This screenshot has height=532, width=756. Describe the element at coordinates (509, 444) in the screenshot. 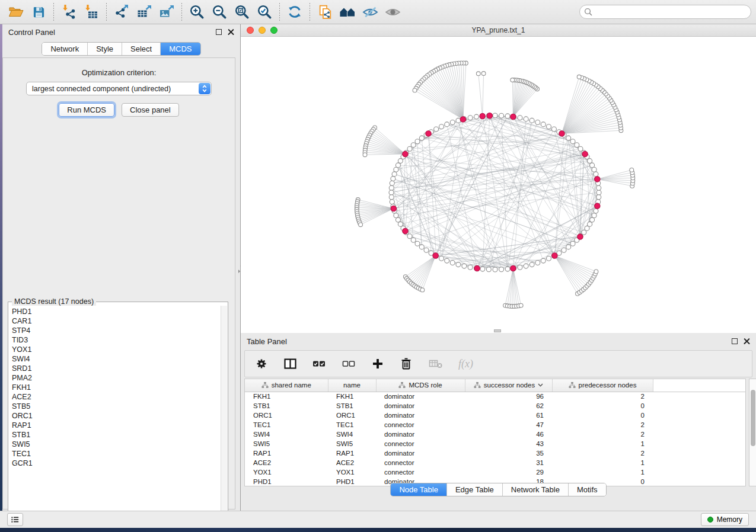

I see `table-cell: 43` at that location.